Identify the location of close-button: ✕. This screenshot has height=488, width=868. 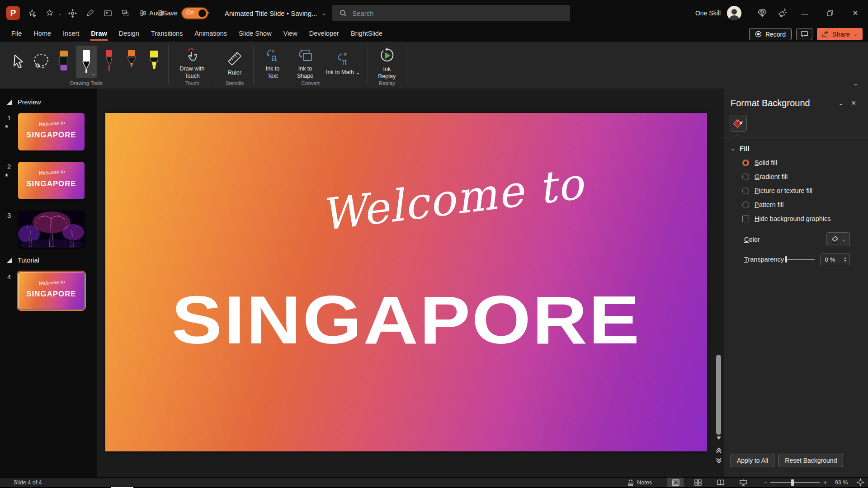
(855, 13).